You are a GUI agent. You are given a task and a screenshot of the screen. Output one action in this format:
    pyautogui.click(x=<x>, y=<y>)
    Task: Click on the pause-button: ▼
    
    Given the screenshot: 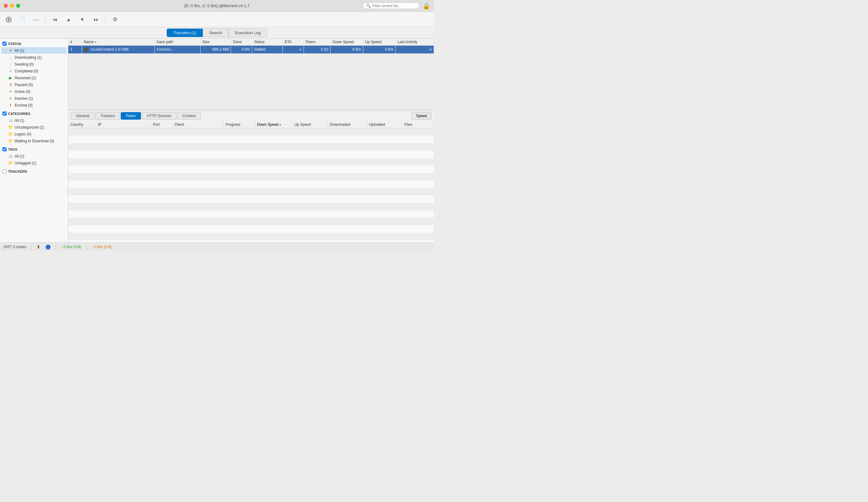 What is the action you would take?
    pyautogui.click(x=82, y=20)
    